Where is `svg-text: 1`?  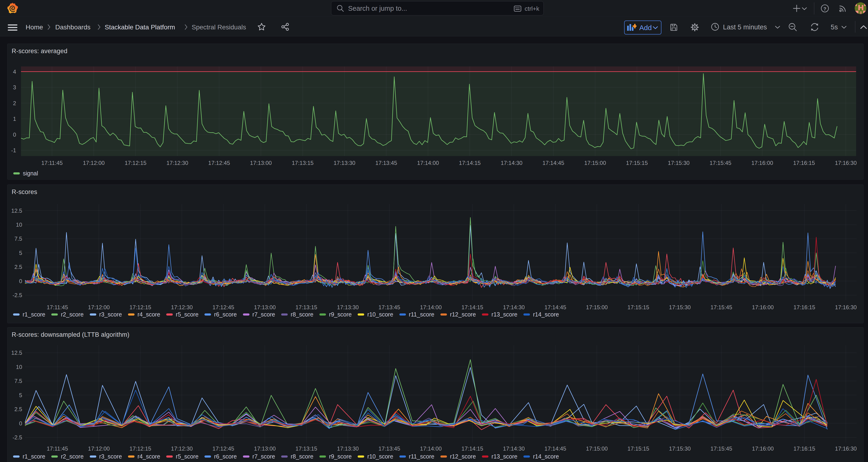 svg-text: 1 is located at coordinates (15, 119).